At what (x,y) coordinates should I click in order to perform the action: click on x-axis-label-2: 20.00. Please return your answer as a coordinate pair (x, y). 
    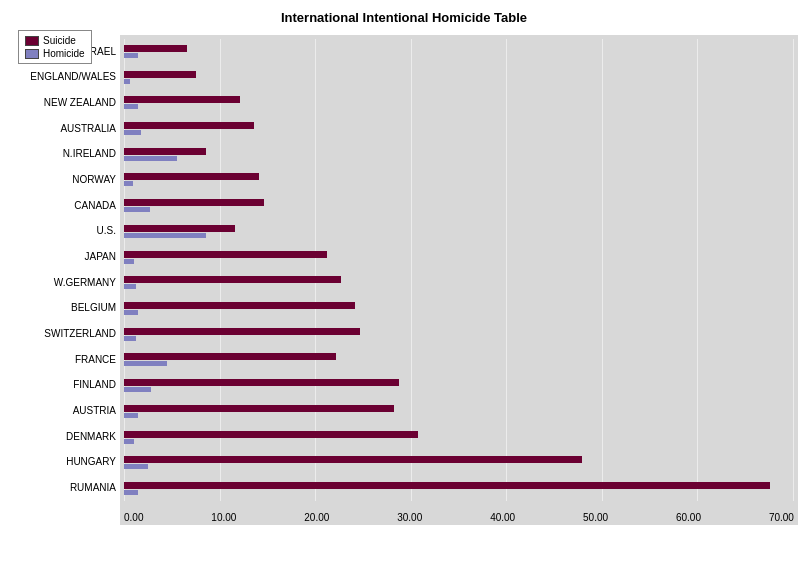
    Looking at the image, I should click on (316, 518).